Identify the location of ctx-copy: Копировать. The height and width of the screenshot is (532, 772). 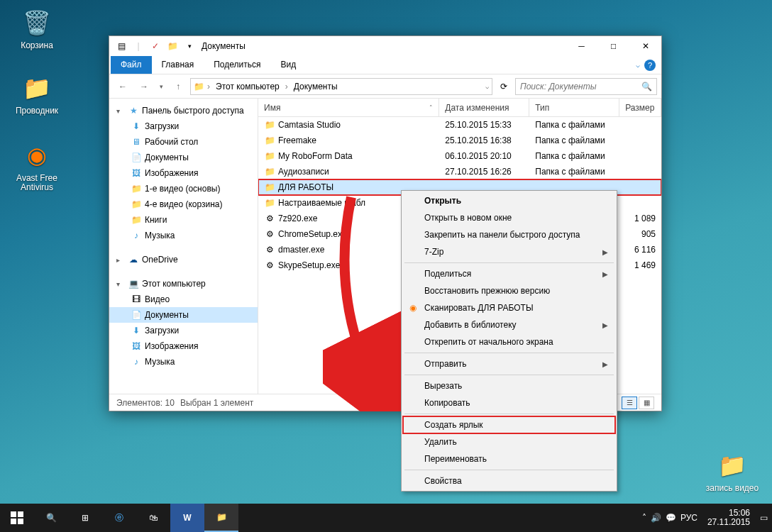
(509, 403).